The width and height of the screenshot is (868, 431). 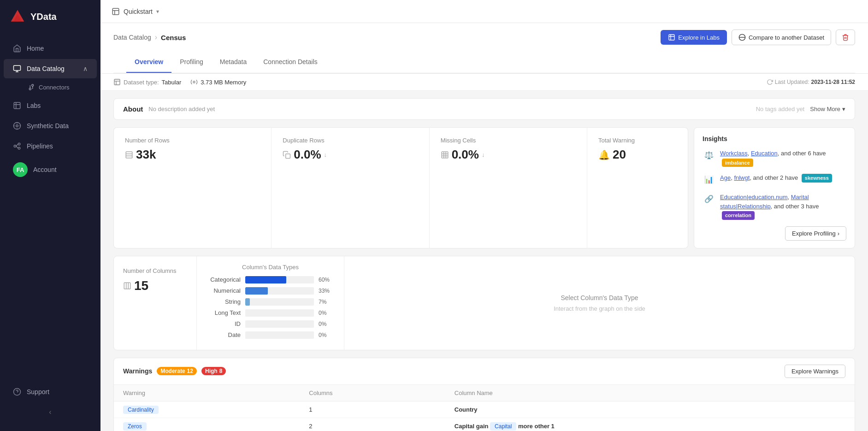 I want to click on categorical-bar-container, so click(x=279, y=280).